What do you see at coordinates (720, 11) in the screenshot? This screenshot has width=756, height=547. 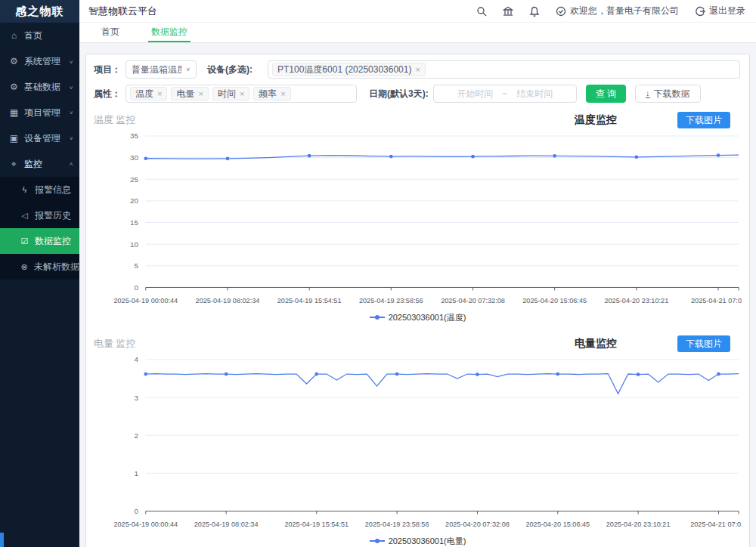 I see `logout-button: 退出登录` at bounding box center [720, 11].